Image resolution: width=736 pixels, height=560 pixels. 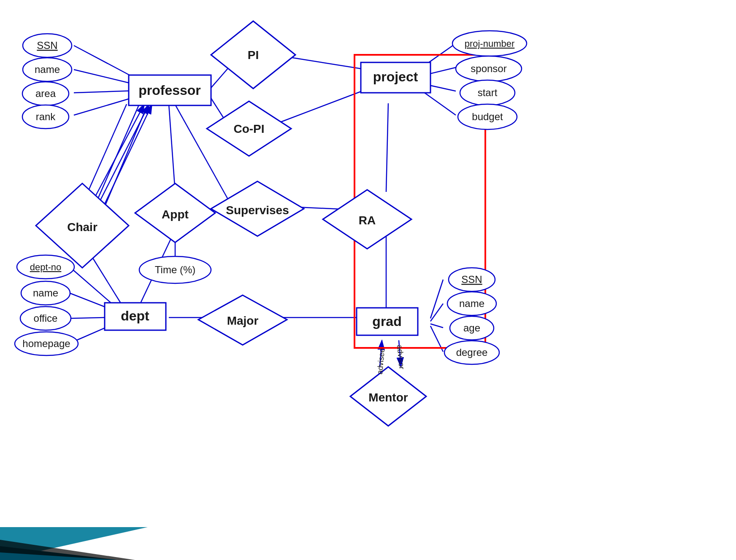 What do you see at coordinates (46, 293) in the screenshot?
I see `dept-name-label: name` at bounding box center [46, 293].